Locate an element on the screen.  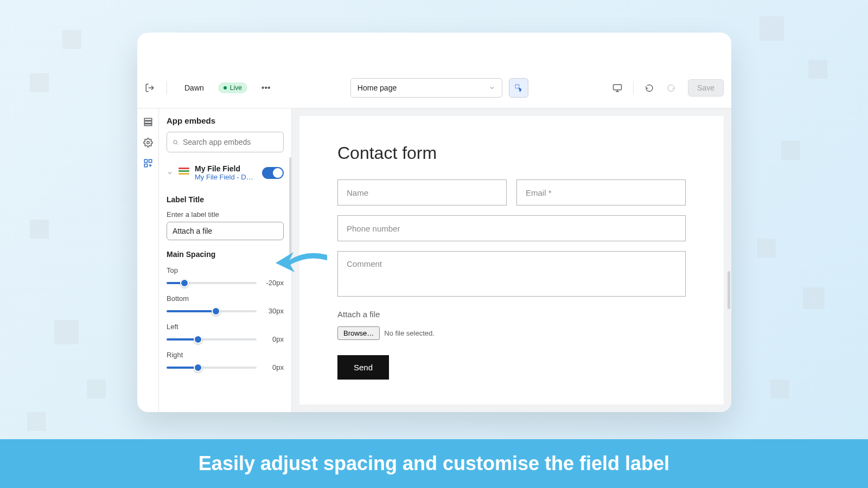
send-button: Send is located at coordinates (363, 368).